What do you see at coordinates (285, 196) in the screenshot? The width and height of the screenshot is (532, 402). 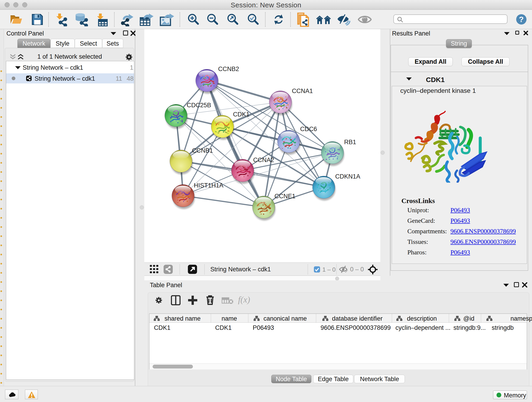 I see `svg-text: CCNE1` at bounding box center [285, 196].